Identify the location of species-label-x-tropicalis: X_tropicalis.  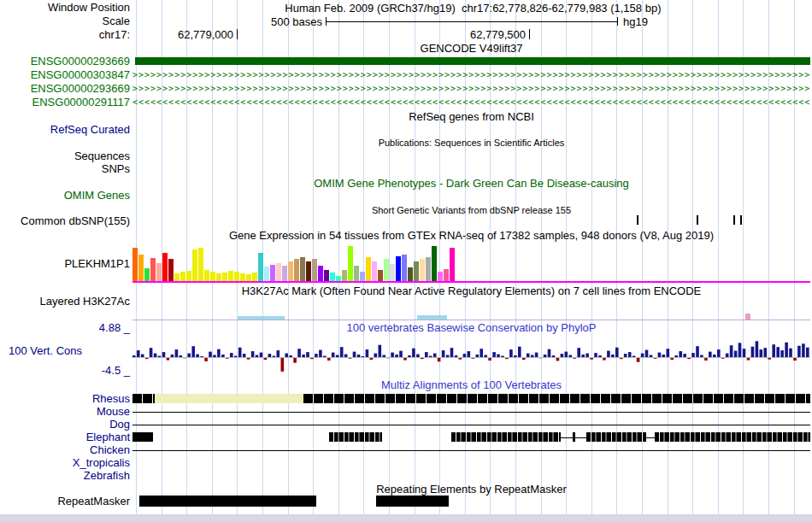
(65, 463).